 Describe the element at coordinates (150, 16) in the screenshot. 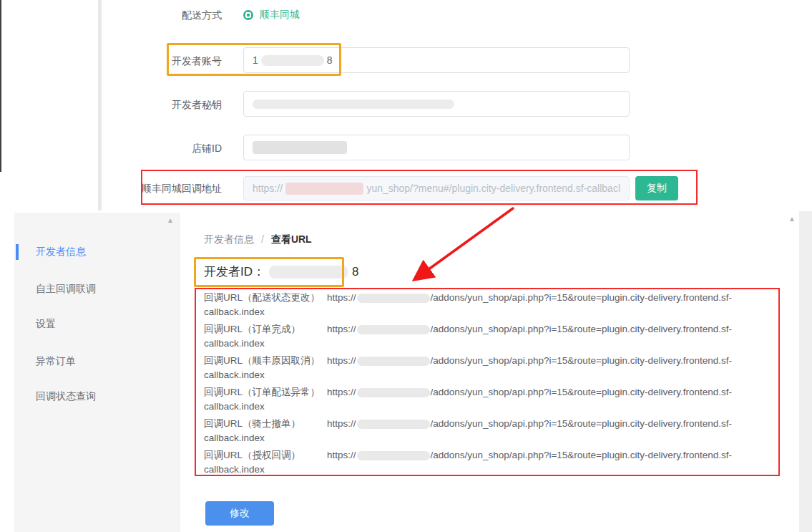

I see `delivery-method-label: 配送方式` at that location.